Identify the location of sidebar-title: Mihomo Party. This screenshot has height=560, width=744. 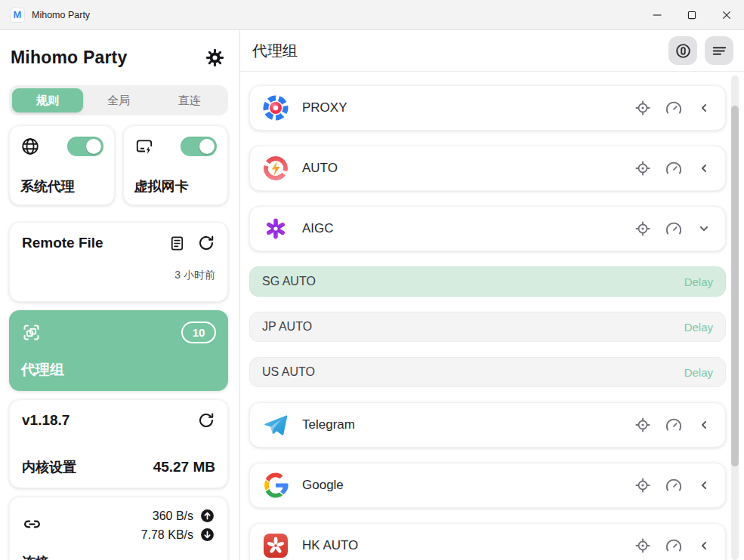
(69, 57).